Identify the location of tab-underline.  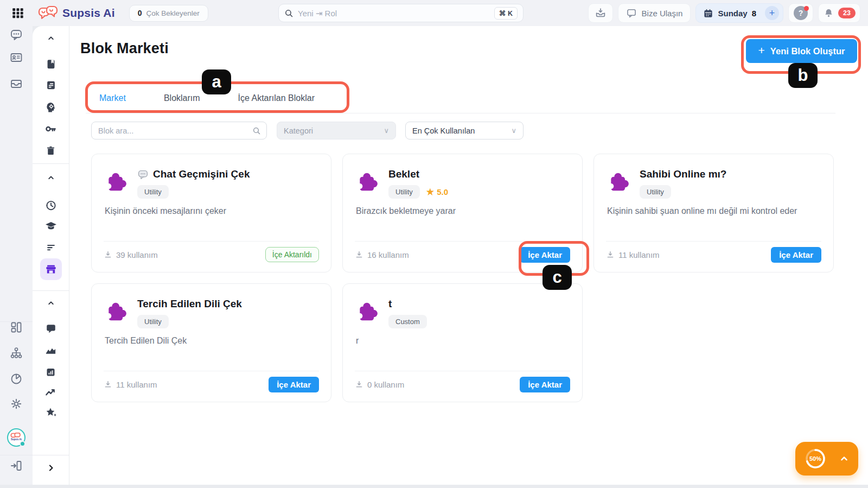
(461, 113).